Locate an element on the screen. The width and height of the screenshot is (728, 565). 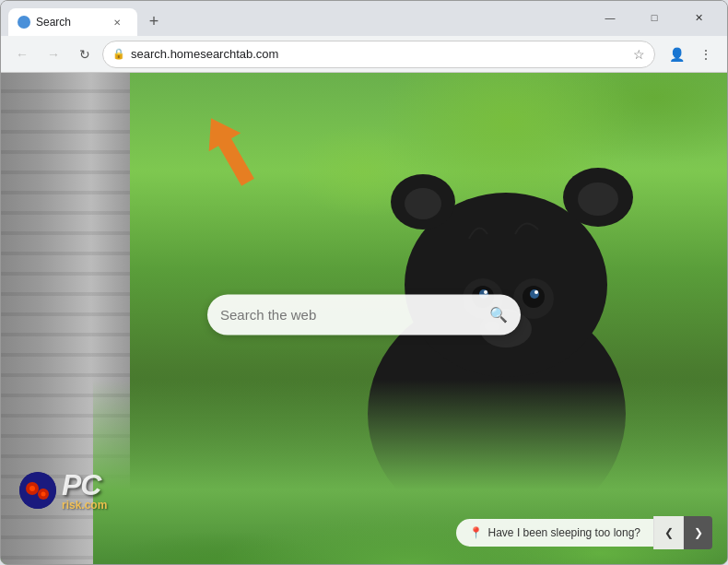
suggestion-location-icon: 📍 is located at coordinates (476, 533).